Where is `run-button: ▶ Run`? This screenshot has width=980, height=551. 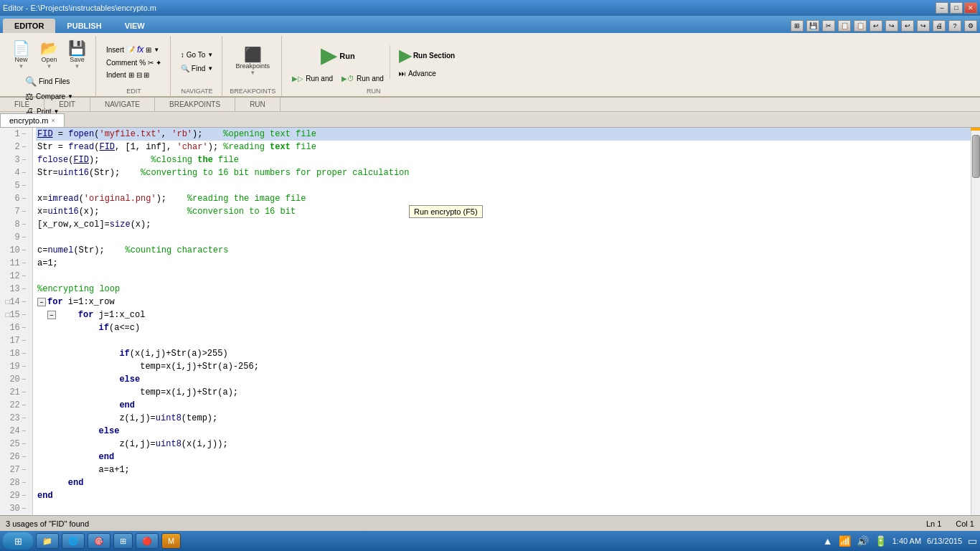
run-button: ▶ Run is located at coordinates (337, 56).